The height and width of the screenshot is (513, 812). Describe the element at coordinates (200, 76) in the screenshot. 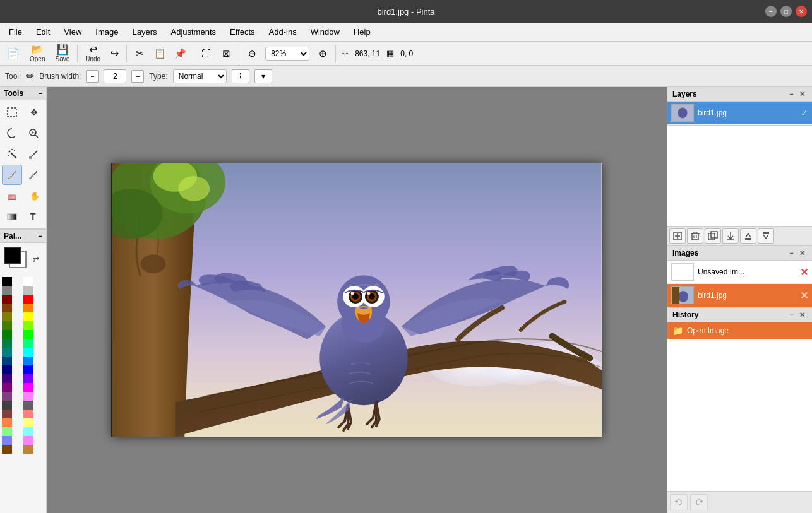

I see `type-select: Normal Smooth Hard` at that location.